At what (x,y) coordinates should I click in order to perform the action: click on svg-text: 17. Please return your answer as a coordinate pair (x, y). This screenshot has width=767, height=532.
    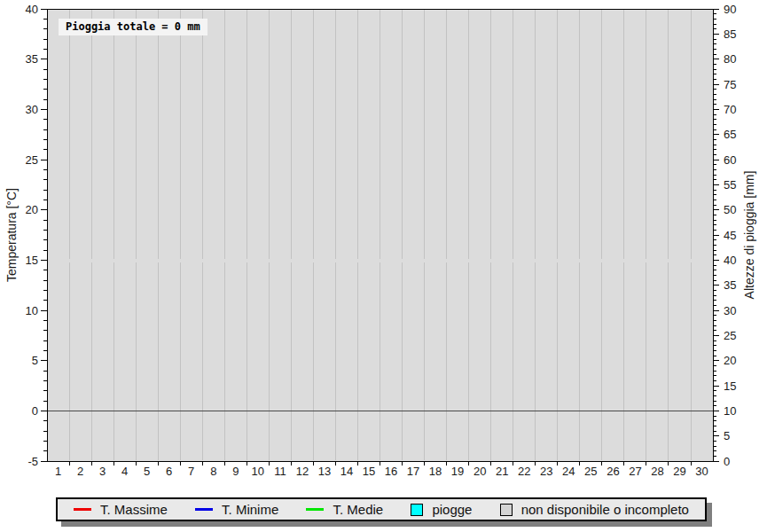
    Looking at the image, I should click on (413, 472).